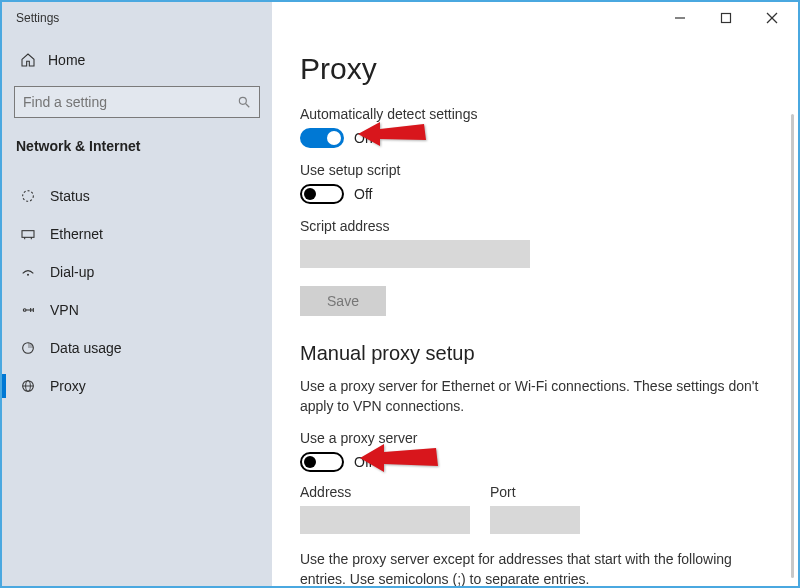 This screenshot has width=800, height=588. Describe the element at coordinates (137, 291) in the screenshot. I see `sidebar-nav: Status Ethernet Dial-up VPN Data usage` at that location.